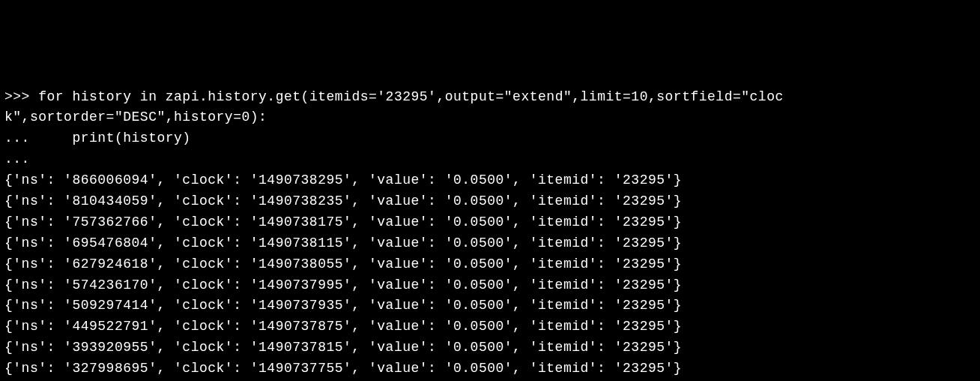 The width and height of the screenshot is (980, 381). I want to click on command-line-2: k",sortorder="DESC",history=0):, so click(490, 118).